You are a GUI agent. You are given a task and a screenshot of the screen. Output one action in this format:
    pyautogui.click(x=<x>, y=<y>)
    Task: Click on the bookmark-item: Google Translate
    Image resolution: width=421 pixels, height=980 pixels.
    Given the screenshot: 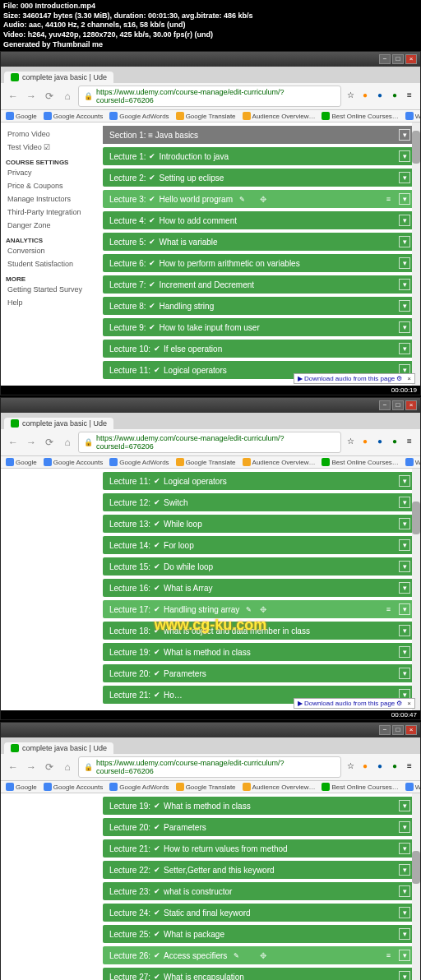 What is the action you would take?
    pyautogui.click(x=206, y=462)
    